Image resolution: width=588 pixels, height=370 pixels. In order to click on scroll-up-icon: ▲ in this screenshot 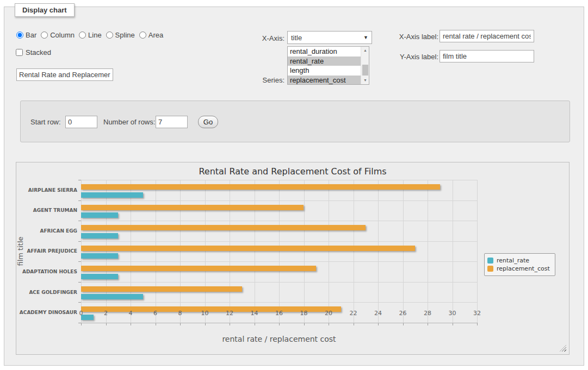, I will do `click(366, 51)`.